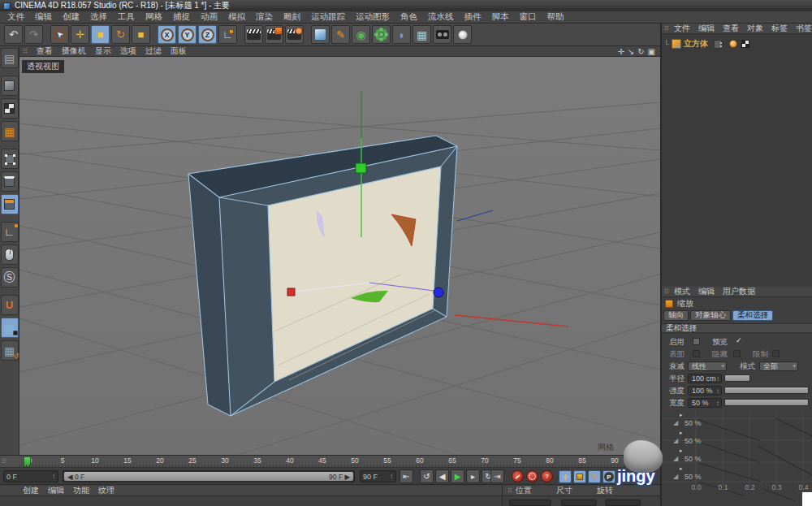 The height and width of the screenshot is (506, 812). What do you see at coordinates (56, 491) in the screenshot?
I see `mat-menu-edit: 编辑` at bounding box center [56, 491].